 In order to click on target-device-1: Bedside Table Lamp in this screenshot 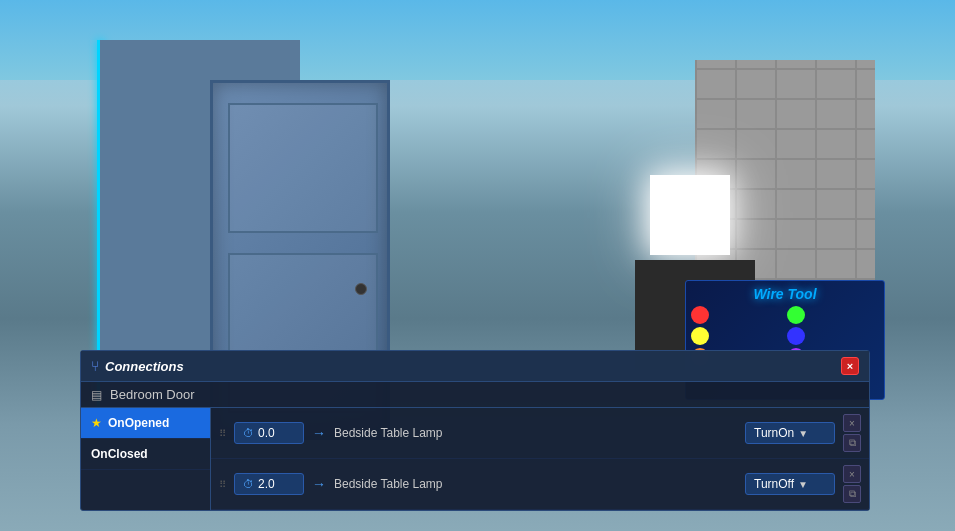, I will do `click(536, 433)`.